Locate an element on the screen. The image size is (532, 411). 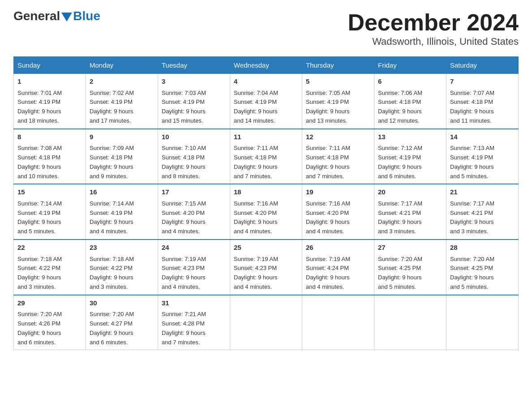
calendar-cell: 19 Sunrise: 7:16 AM Sunset: 4:20 PM Dayl… is located at coordinates (339, 212).